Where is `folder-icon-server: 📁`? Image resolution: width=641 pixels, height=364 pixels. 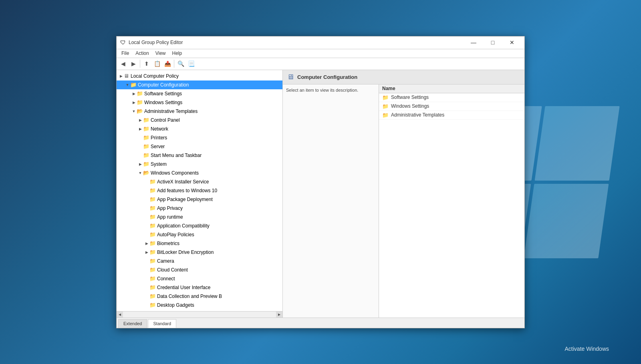
folder-icon-server: 📁 is located at coordinates (146, 147).